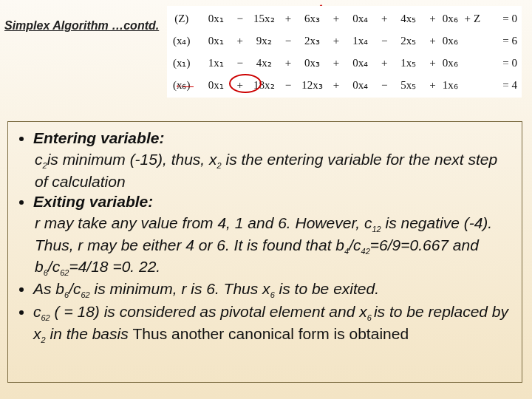 This screenshot has width=532, height=399. I want to click on pivot-circle-icon, so click(245, 83).